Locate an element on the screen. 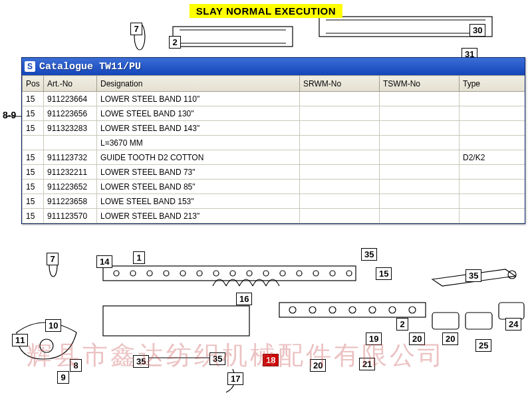 The height and width of the screenshot is (399, 532). table-row: 15911223652LOWER STEEL BAND 85" is located at coordinates (274, 187).